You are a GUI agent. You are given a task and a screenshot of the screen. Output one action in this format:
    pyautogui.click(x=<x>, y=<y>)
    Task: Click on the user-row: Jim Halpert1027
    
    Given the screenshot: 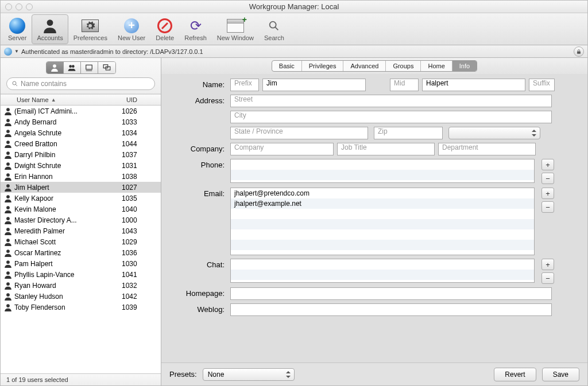 What is the action you would take?
    pyautogui.click(x=80, y=187)
    